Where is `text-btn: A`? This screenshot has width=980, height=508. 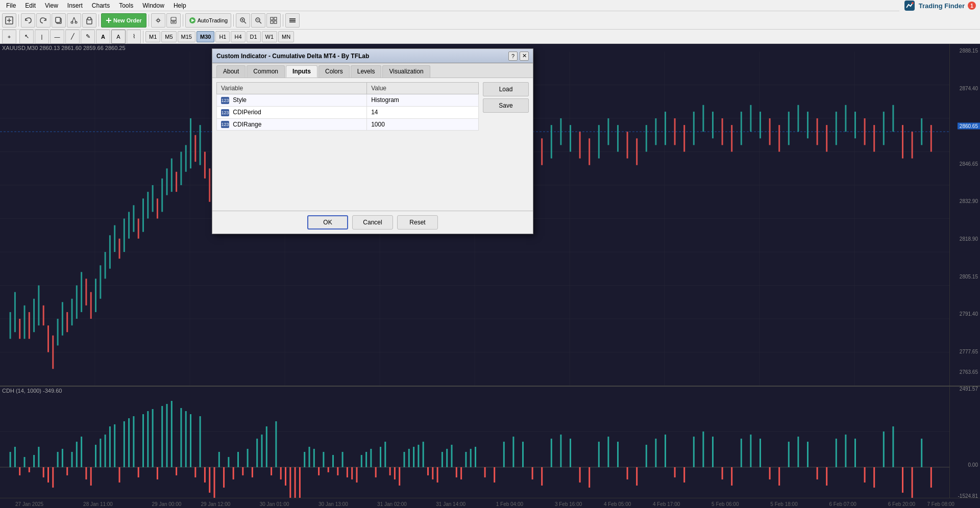 text-btn: A is located at coordinates (103, 37).